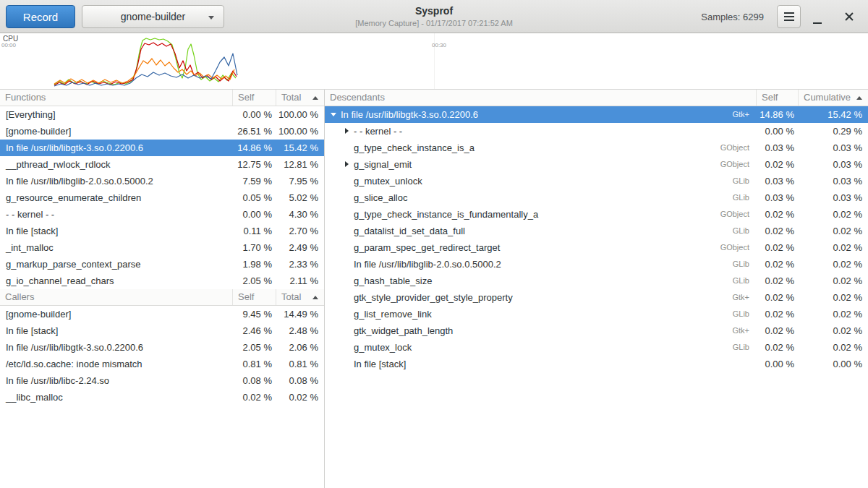 This screenshot has height=488, width=868. I want to click on callers-column-header: Callers, so click(116, 297).